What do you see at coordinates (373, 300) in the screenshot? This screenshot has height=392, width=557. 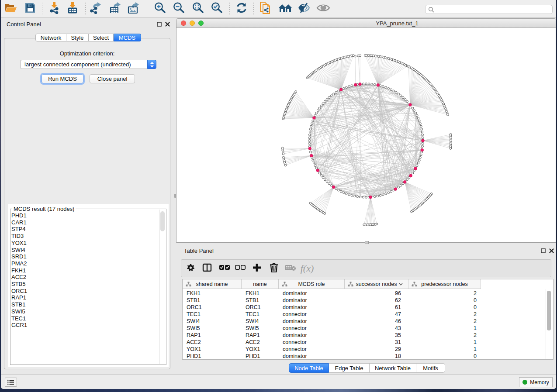 I see `table-cell: 62` at bounding box center [373, 300].